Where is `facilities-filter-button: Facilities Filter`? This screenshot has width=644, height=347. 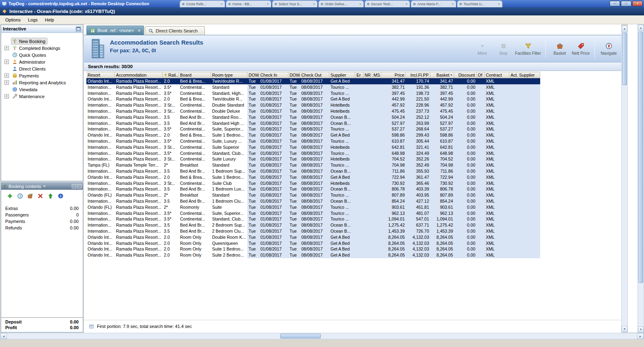 facilities-filter-button: Facilities Filter is located at coordinates (528, 49).